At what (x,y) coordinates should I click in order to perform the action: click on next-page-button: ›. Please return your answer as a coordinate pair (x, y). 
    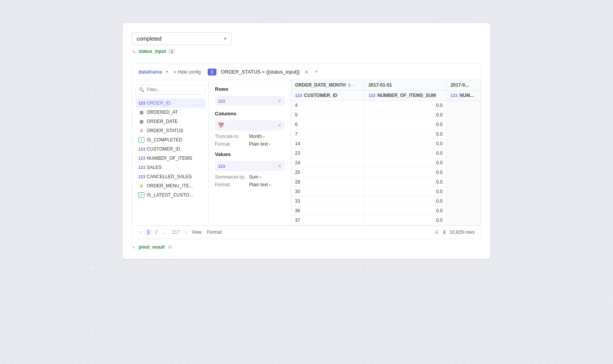
    Looking at the image, I should click on (186, 232).